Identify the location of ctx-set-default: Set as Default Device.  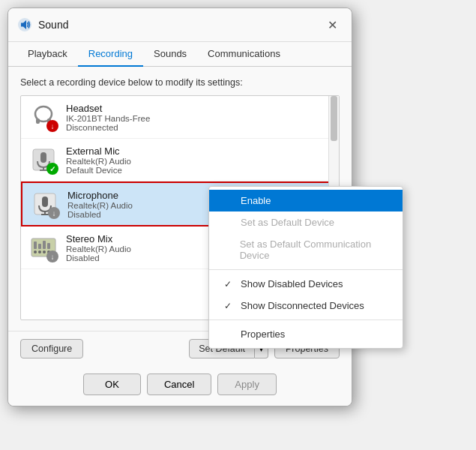
(306, 222).